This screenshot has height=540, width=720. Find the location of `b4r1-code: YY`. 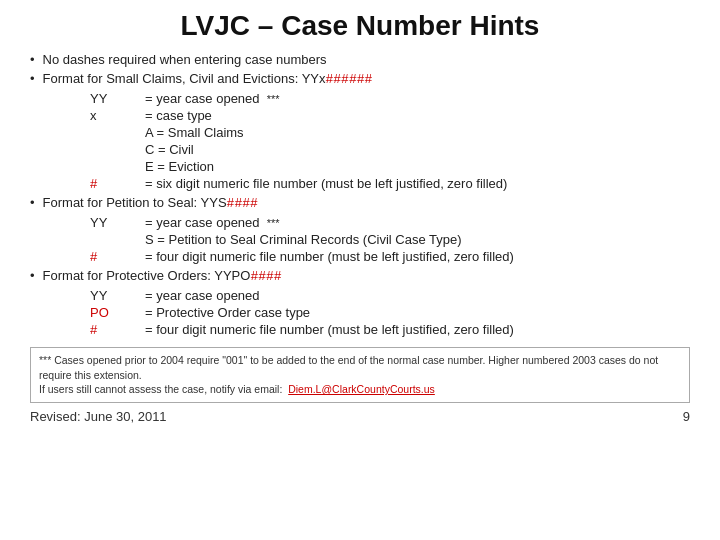

b4r1-code: YY is located at coordinates (118, 296).